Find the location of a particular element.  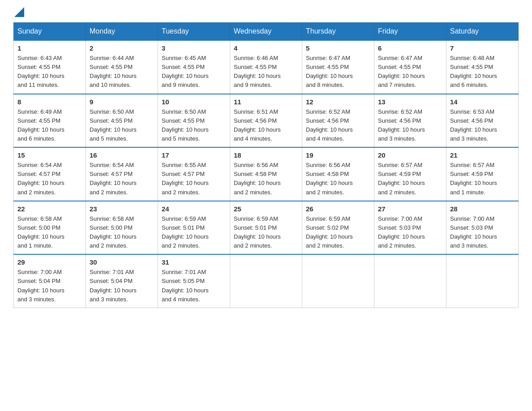

calendar-cell: 24 Sunrise: 6:59 AMSunset: 5:01 PMDaylig… is located at coordinates (194, 228).